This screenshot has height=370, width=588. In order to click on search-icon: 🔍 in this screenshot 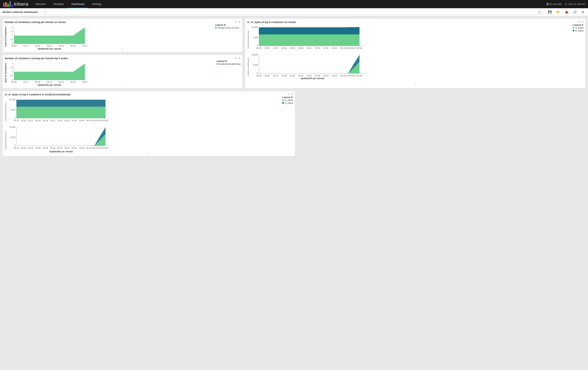, I will do `click(540, 12)`.